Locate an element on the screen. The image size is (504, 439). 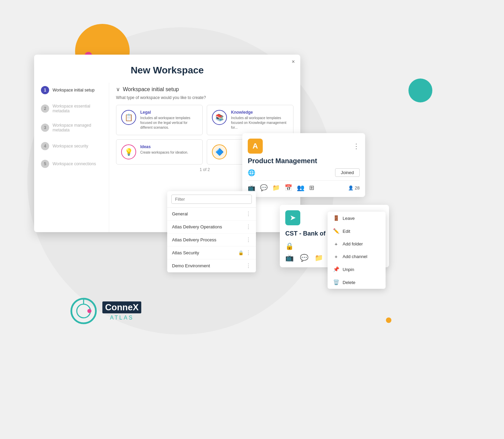
channel-more-icon-5: ⋮ is located at coordinates (248, 266).